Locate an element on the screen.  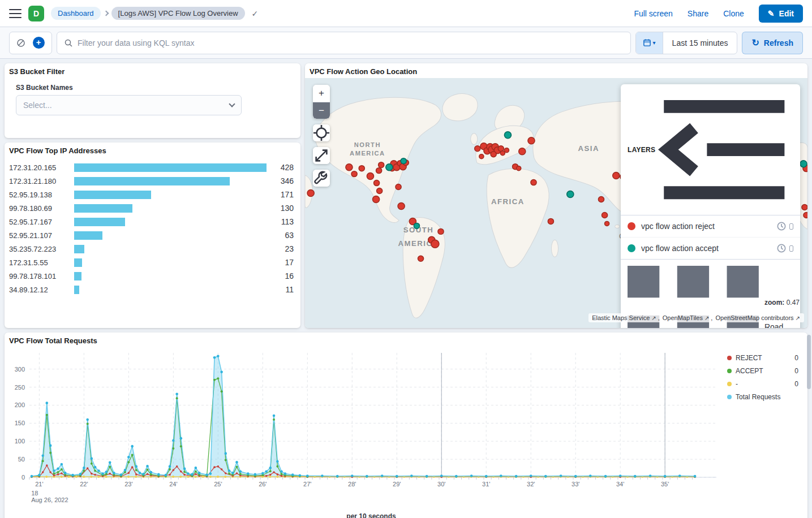
full-screen-link: Full screen is located at coordinates (653, 14).